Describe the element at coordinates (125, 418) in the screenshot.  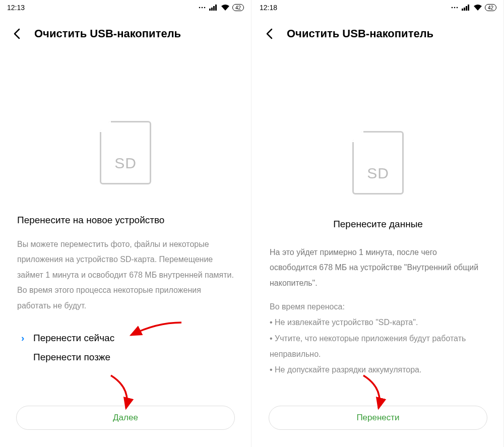
I see `next-button: Далее` at that location.